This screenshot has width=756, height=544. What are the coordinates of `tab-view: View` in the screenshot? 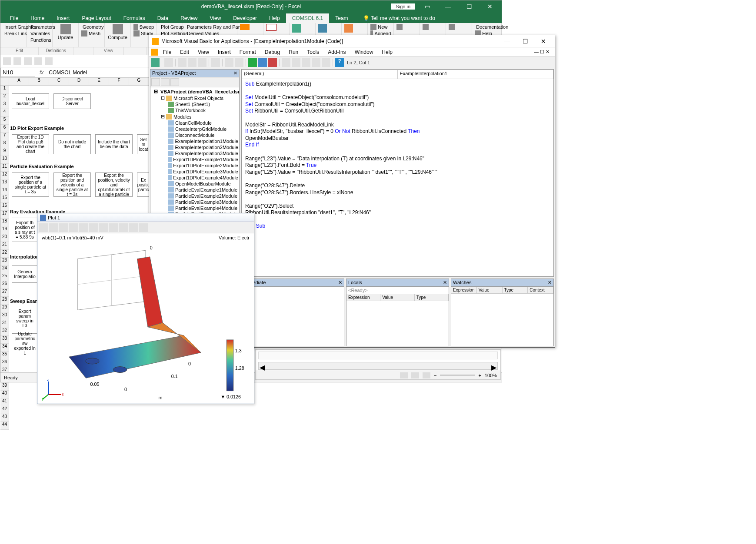 It's located at (216, 18).